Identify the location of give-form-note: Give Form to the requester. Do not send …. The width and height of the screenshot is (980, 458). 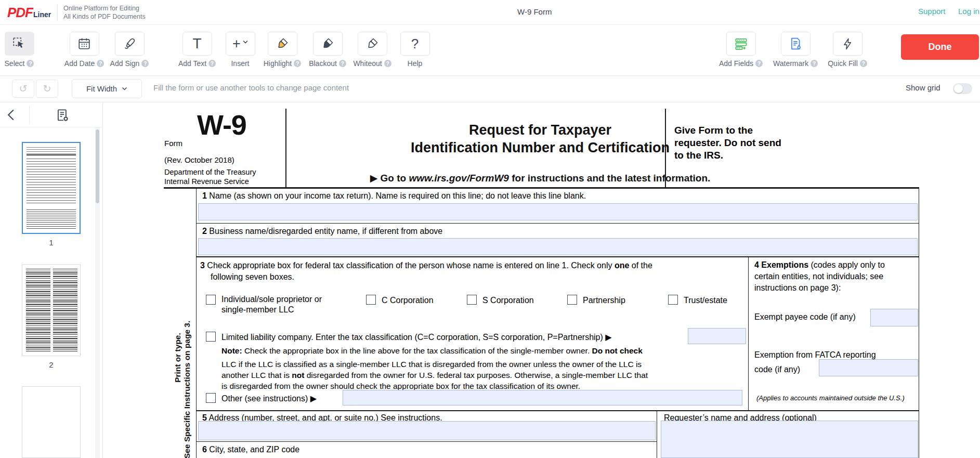
(729, 143).